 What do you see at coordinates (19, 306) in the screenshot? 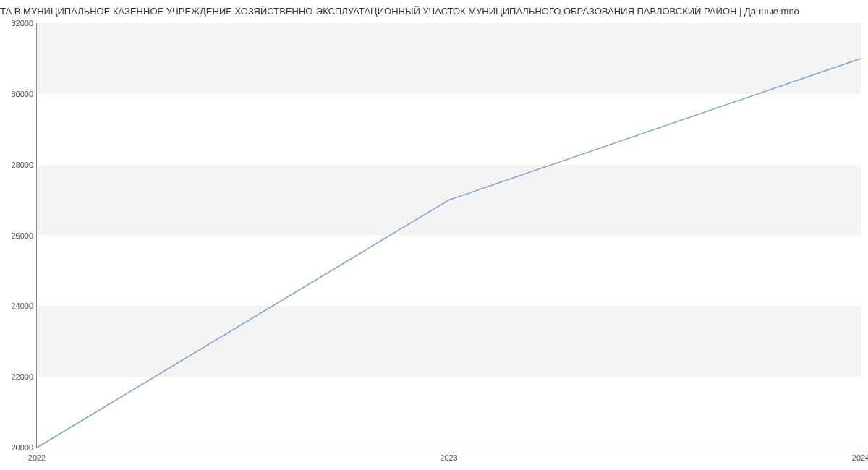
I see `y-axis-tick: 24000` at bounding box center [19, 306].